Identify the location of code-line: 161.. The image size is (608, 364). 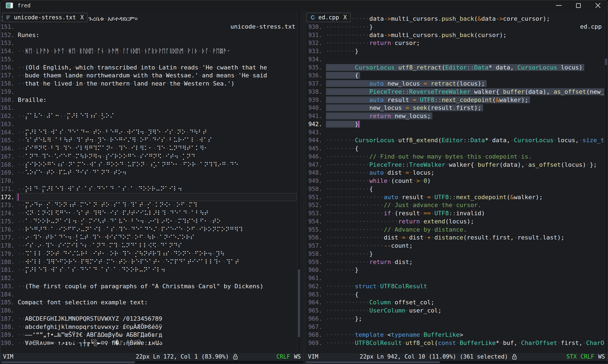
(149, 108).